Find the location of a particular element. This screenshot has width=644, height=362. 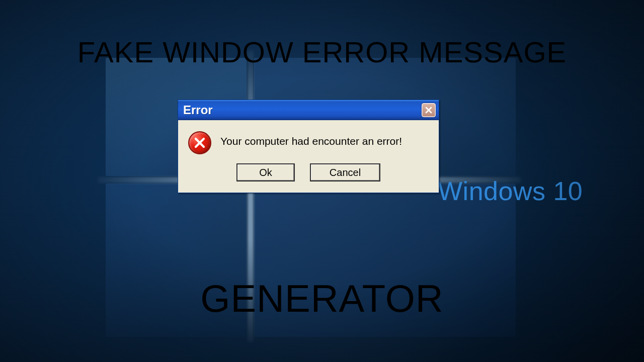

caption-top: FAKE WINDOW ERROR MESSAGE is located at coordinates (322, 52).